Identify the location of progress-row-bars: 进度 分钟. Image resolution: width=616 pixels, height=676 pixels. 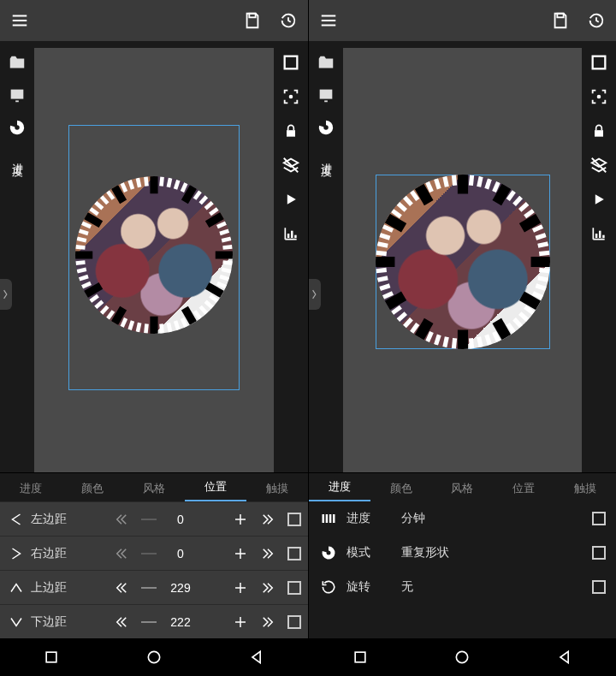
(462, 519).